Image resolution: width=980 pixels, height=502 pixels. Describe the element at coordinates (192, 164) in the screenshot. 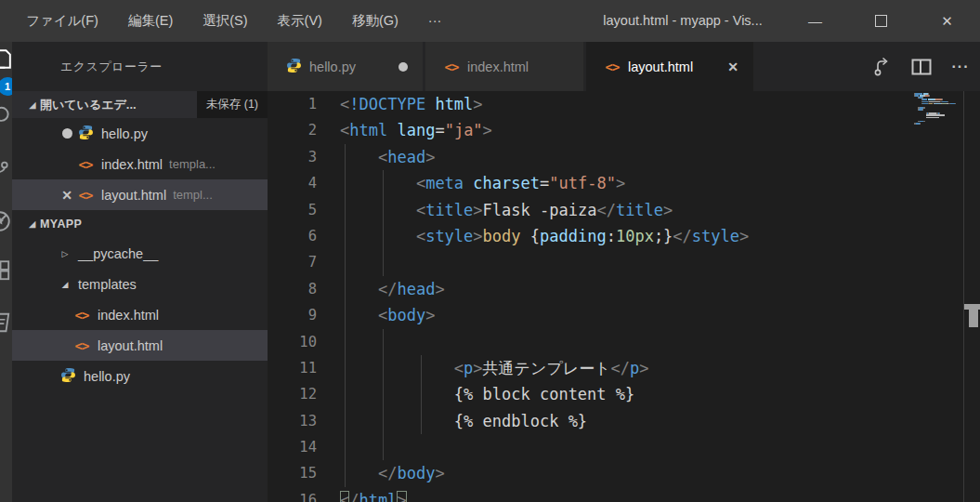

I see `file-path-suffix: templa...` at that location.